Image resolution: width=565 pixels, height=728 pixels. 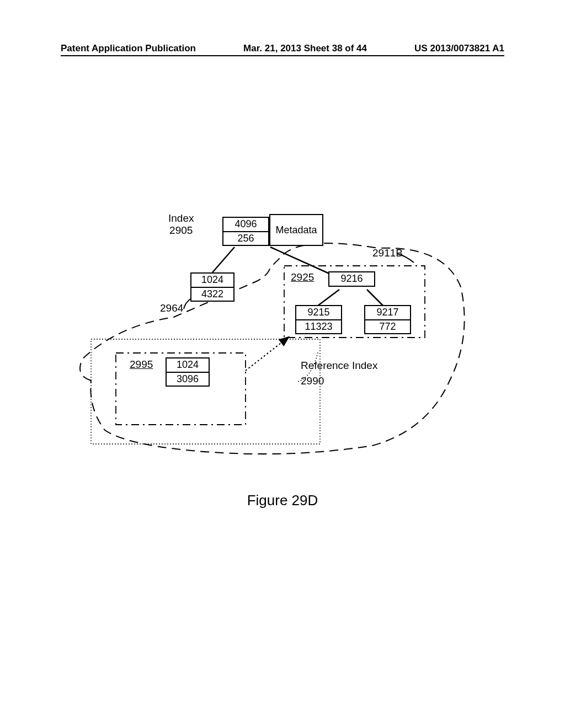 What do you see at coordinates (296, 231) in the screenshot?
I see `metadata-label: Metadata` at bounding box center [296, 231].